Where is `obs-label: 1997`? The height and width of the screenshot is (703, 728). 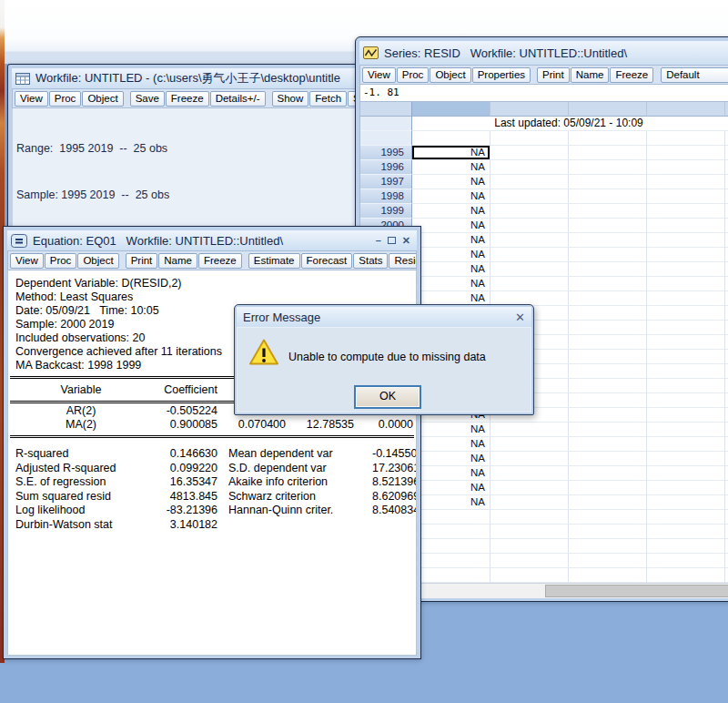 obs-label: 1997 is located at coordinates (386, 182).